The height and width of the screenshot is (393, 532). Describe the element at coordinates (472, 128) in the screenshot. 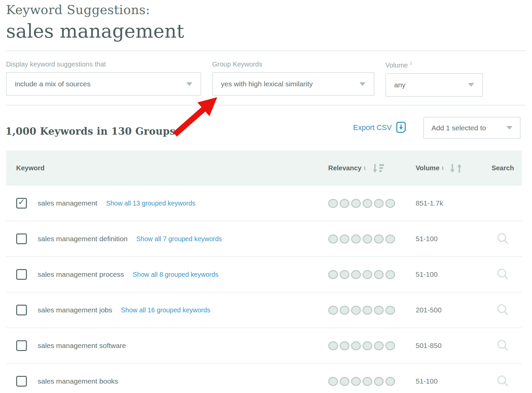

I see `add-selected-dropdown: Add 1 selected to` at that location.